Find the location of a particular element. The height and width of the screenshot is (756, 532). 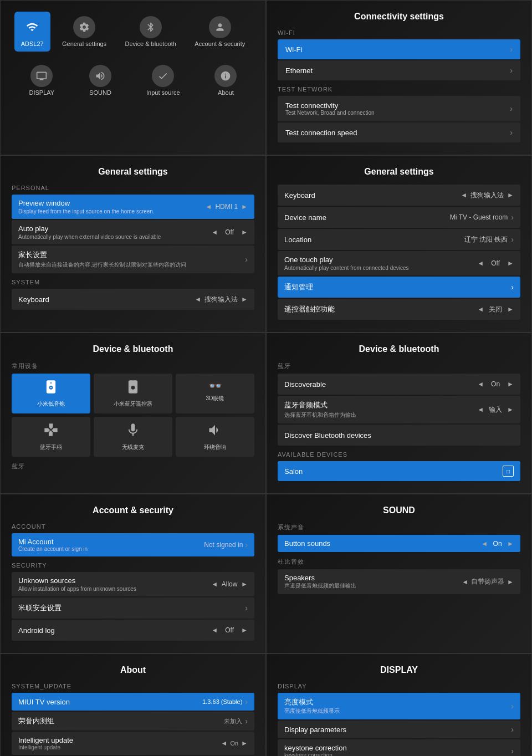

brightness-mode-row: 亮度模式 亮度使低音炮低频显示 › is located at coordinates (399, 706).